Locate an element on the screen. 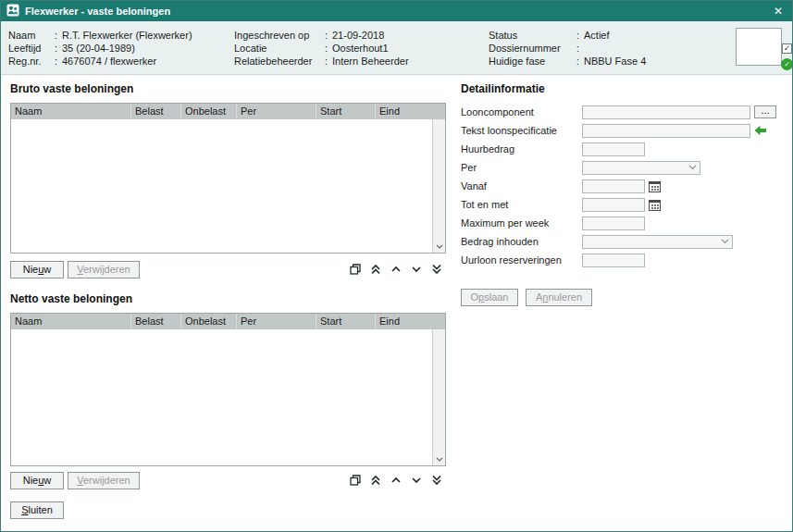 This screenshot has height=532, width=793. bedrag-inhouden-row: Bedrag inhouden is located at coordinates (624, 241).